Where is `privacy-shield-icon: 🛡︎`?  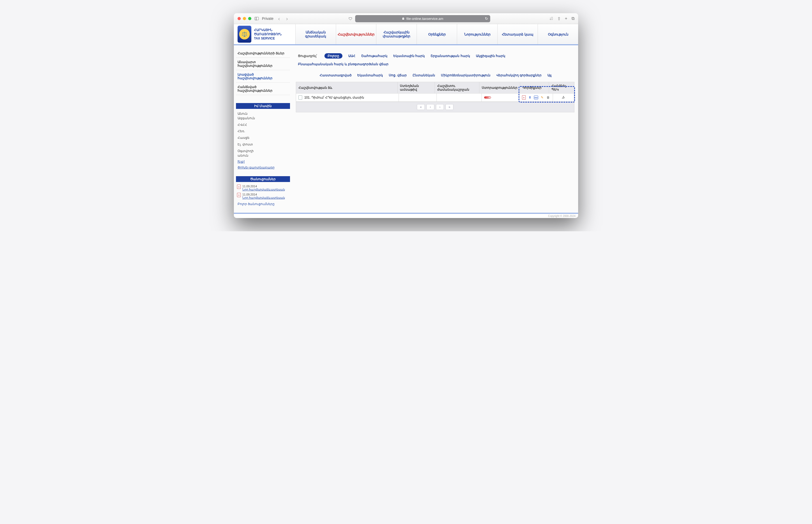
privacy-shield-icon: 🛡︎ is located at coordinates (350, 19).